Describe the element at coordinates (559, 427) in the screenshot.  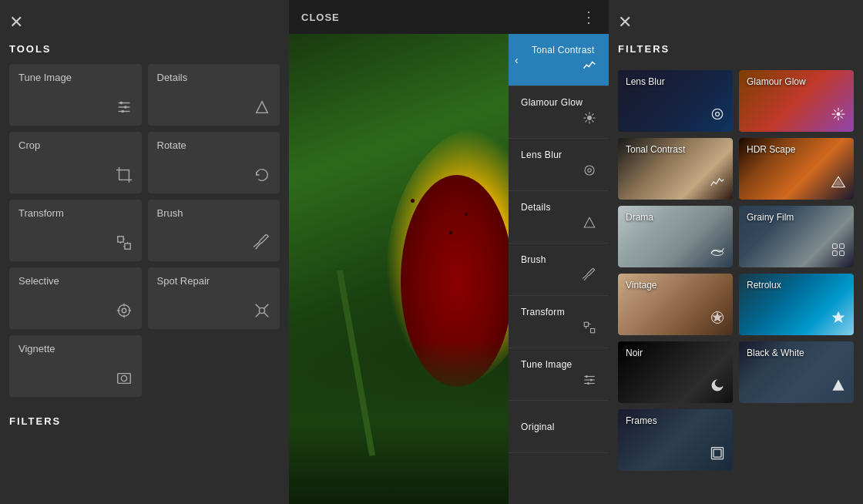
I see `dropdown-item-original: Original` at that location.